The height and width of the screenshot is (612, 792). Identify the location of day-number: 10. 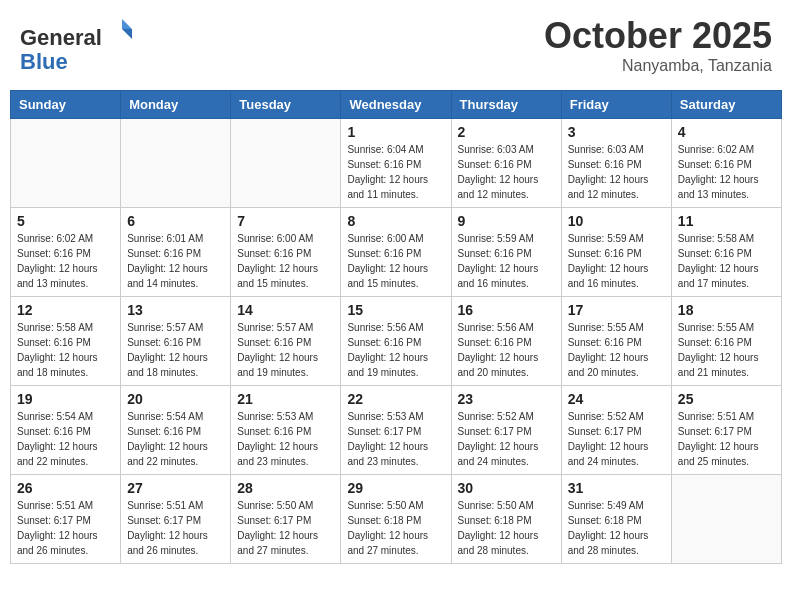
(616, 221).